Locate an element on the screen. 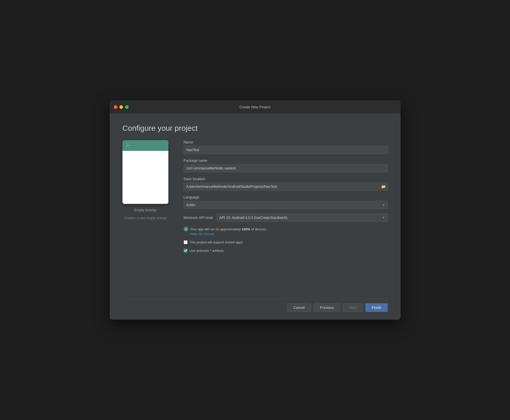 The width and height of the screenshot is (510, 420). phone-body is located at coordinates (145, 177).